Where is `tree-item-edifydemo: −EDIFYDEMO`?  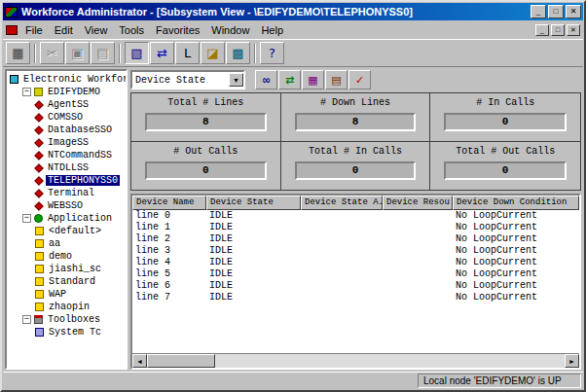 tree-item-edifydemo: −EDIFYDEMO is located at coordinates (66, 91).